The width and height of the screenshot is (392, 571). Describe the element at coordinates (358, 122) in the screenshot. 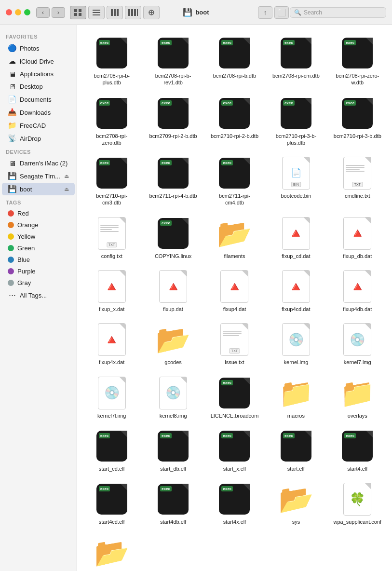

I see `file-item: exec bcm2710-rpi-3-b.dtb` at that location.